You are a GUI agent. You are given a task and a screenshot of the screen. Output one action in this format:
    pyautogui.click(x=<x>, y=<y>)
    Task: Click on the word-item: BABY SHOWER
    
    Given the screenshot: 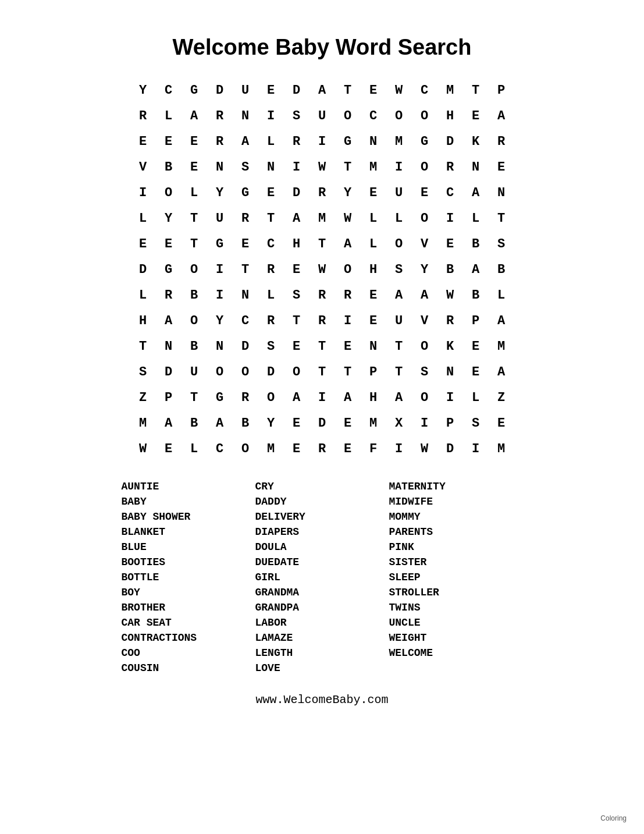 What is the action you would take?
    pyautogui.click(x=188, y=517)
    